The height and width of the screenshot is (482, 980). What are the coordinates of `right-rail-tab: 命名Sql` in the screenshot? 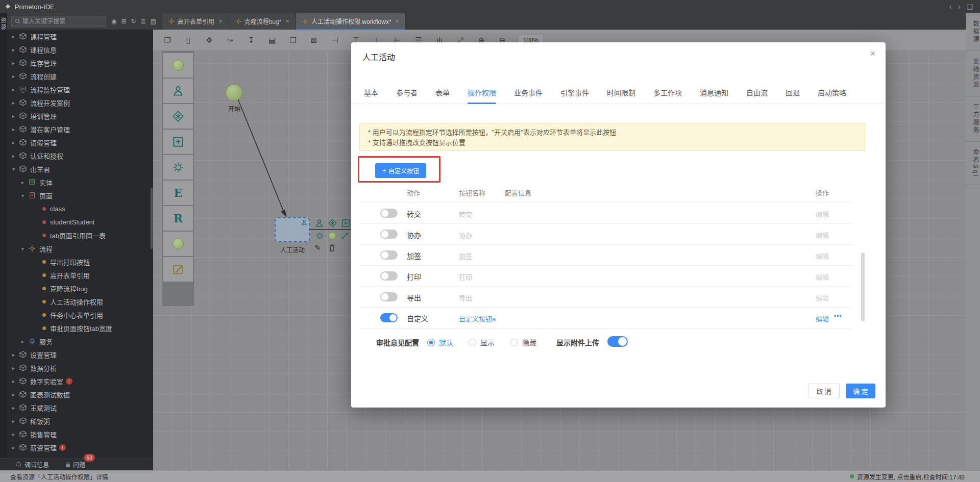 It's located at (973, 163).